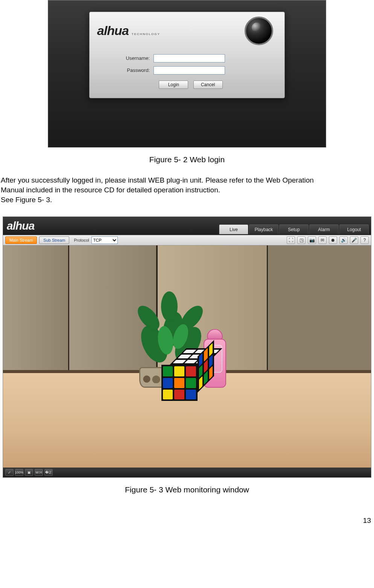 The height and width of the screenshot is (588, 374). What do you see at coordinates (291, 240) in the screenshot?
I see `fullwindow-icon: ⛶` at bounding box center [291, 240].